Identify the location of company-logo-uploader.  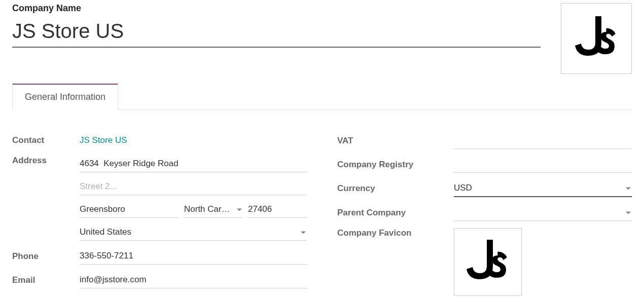
(596, 39).